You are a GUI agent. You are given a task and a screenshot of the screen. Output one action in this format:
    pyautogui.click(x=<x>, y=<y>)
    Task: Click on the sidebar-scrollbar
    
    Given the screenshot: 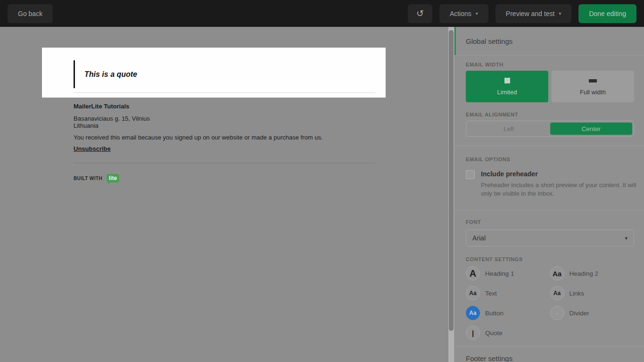 What is the action you would take?
    pyautogui.click(x=451, y=194)
    